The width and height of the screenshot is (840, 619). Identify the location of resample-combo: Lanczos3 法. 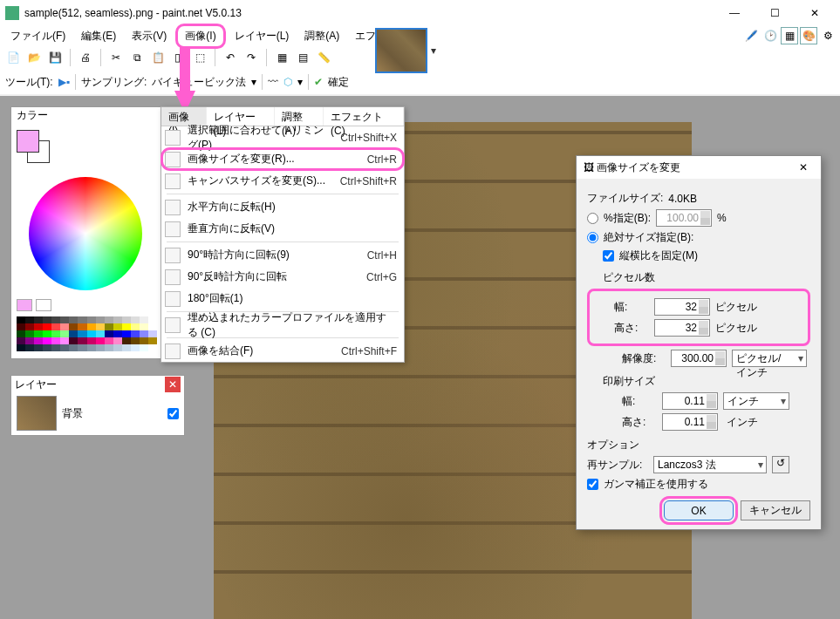
(710, 465).